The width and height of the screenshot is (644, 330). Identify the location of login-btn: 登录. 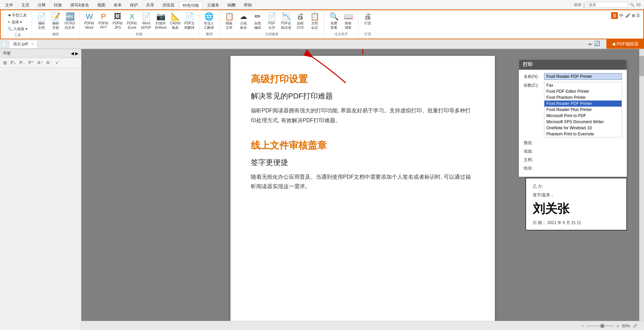
(578, 5).